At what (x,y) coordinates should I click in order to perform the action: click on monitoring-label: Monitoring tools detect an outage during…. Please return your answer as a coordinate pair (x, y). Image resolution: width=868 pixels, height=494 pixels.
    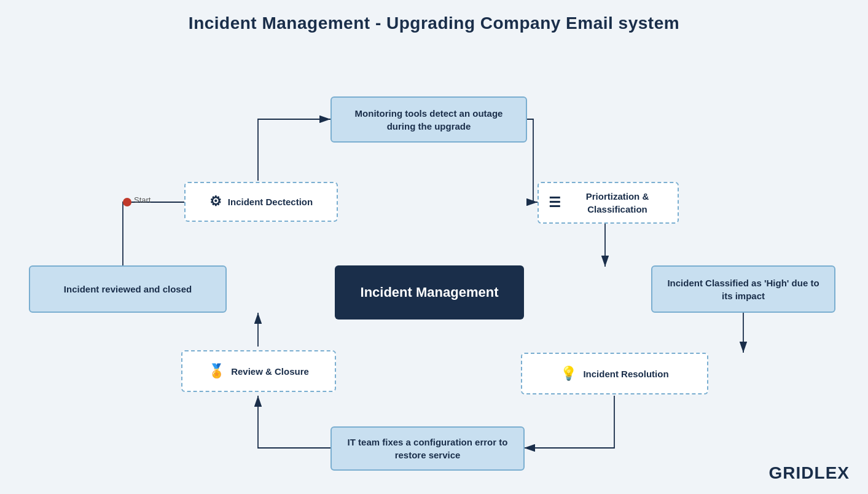
    Looking at the image, I should click on (429, 120).